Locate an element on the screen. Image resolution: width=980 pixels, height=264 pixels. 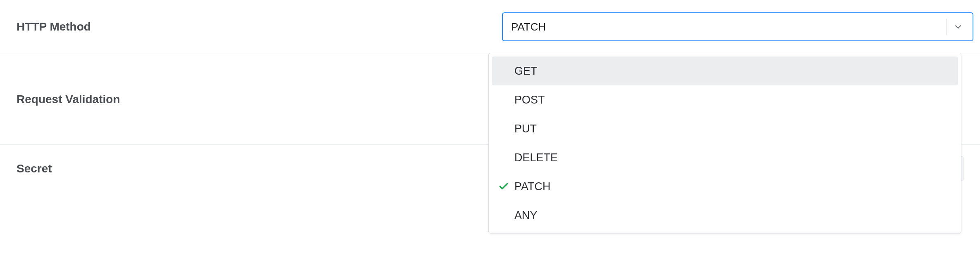
option-label: ANY is located at coordinates (734, 215).